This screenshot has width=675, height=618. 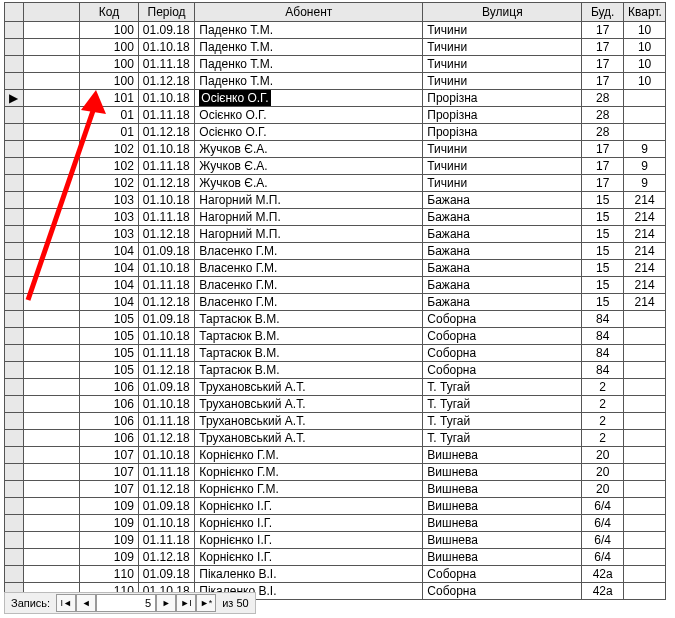 I want to click on table-row: 10501.09.18Тартасюк В.М.Соборна84, so click(x=336, y=320).